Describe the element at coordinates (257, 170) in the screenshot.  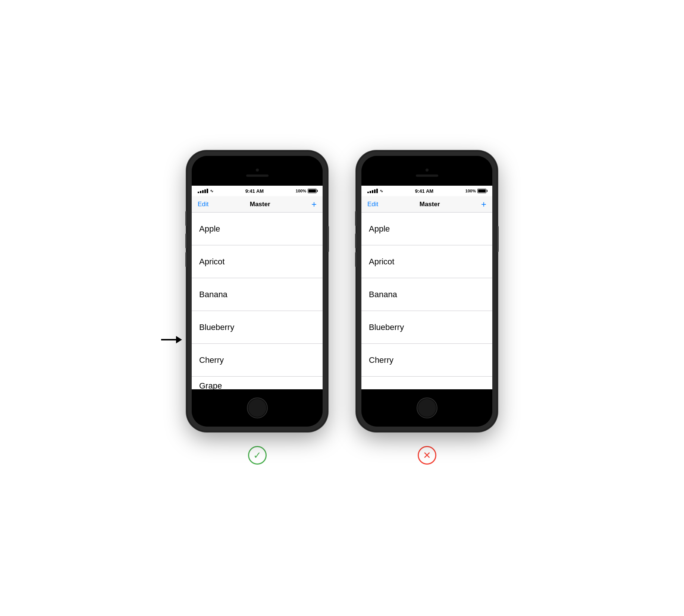
I see `camera-left` at that location.